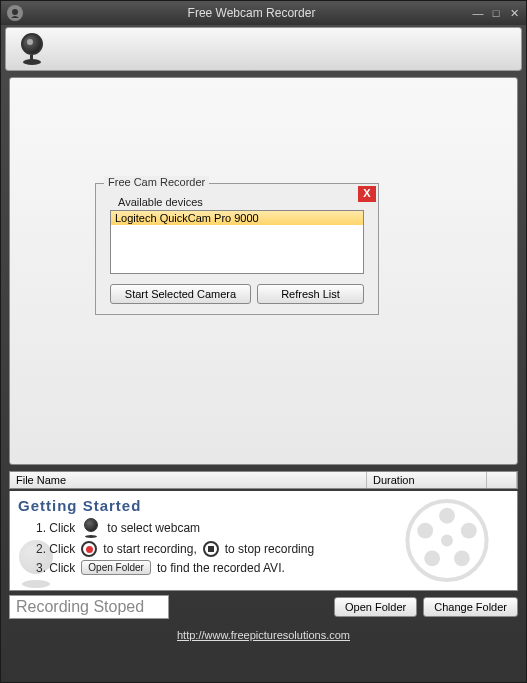  I want to click on column-file-name: File Name, so click(188, 480).